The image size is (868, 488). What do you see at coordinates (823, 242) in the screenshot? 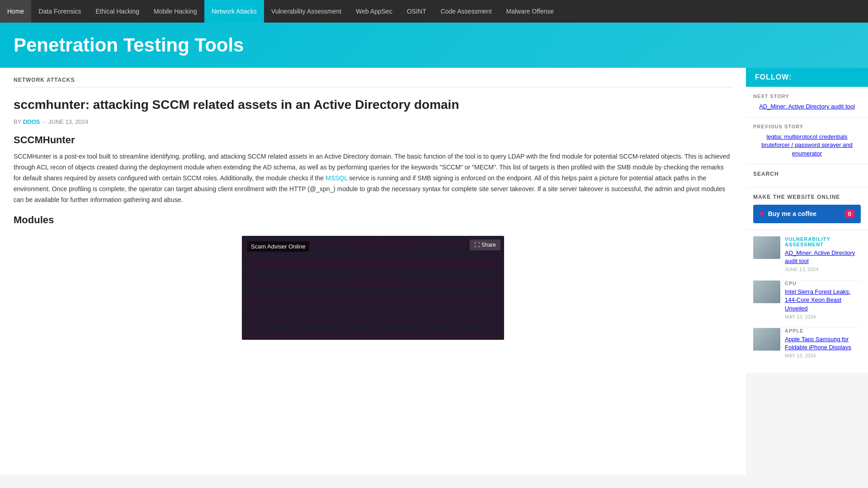
I see `news-category-0: VULNERABILITY ASSESSMENT` at bounding box center [823, 242].